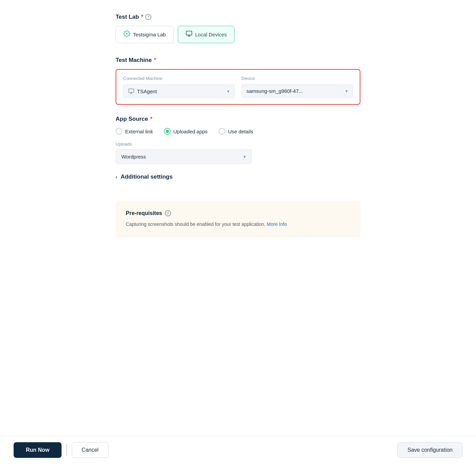  I want to click on connected-machine-dropdown: TSAgent ▾, so click(179, 91).